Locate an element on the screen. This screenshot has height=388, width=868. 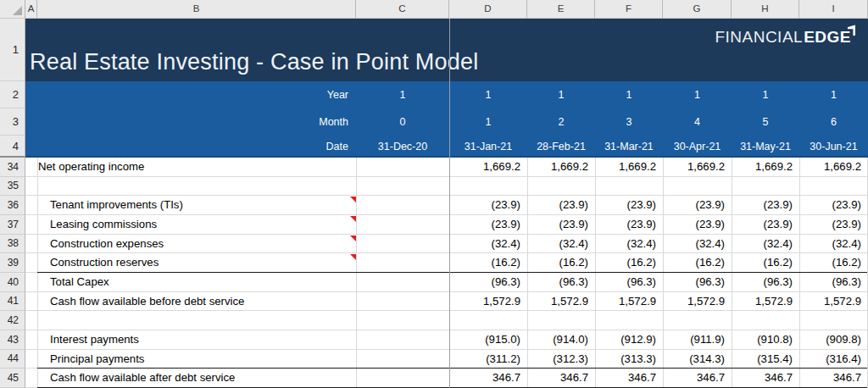
row-header-45: 45 is located at coordinates (13, 378).